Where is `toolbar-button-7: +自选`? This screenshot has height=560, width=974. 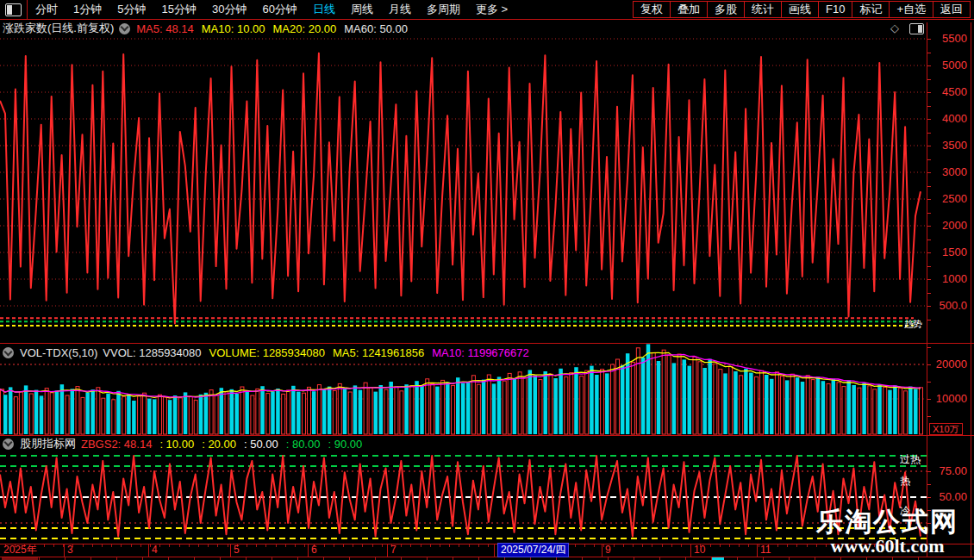
toolbar-button-7: +自选 is located at coordinates (911, 9).